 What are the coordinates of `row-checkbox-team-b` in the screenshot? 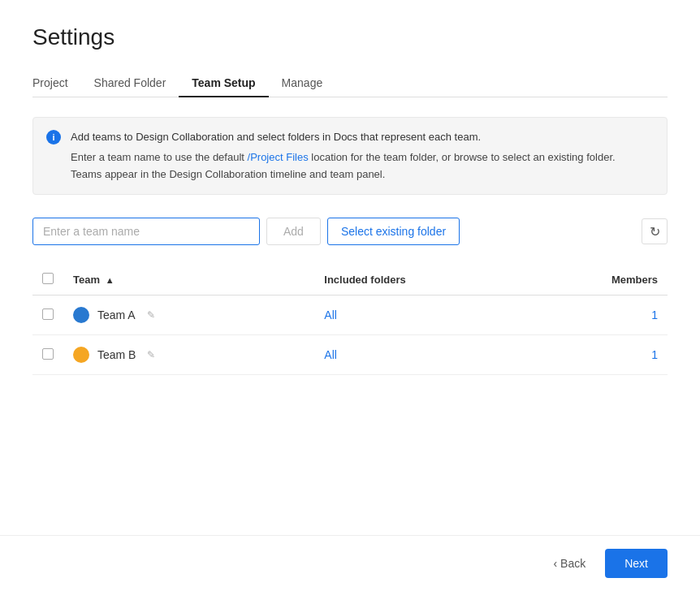 It's located at (48, 354).